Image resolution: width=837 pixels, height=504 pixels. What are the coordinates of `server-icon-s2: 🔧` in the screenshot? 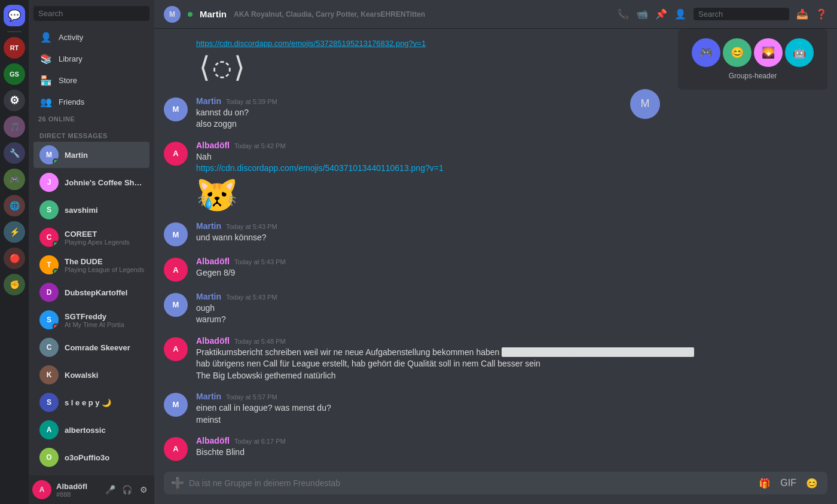 It's located at (14, 153).